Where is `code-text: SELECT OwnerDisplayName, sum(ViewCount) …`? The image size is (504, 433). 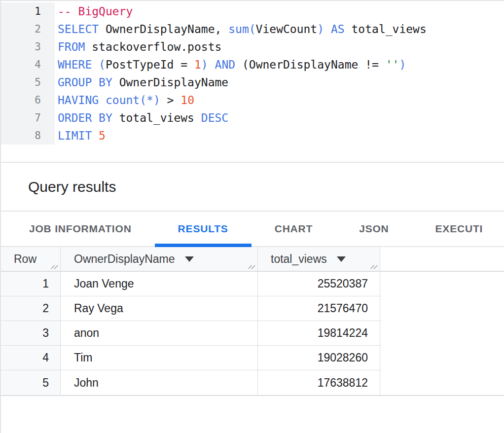 code-text: SELECT OwnerDisplayName, sum(ViewCount) … is located at coordinates (241, 29).